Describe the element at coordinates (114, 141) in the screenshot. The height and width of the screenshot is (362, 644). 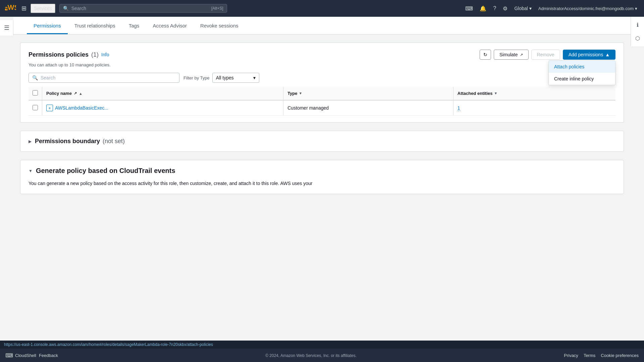
I see `not-set-text: (not set)` at that location.